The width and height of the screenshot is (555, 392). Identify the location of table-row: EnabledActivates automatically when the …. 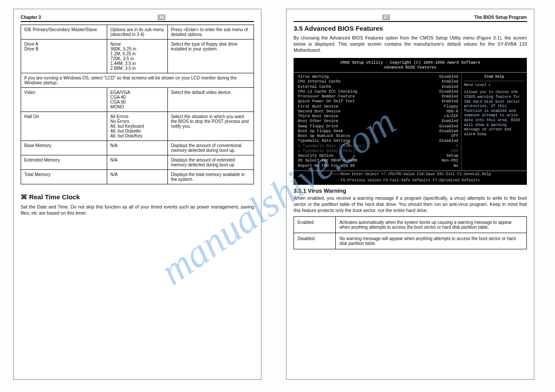
(410, 225).